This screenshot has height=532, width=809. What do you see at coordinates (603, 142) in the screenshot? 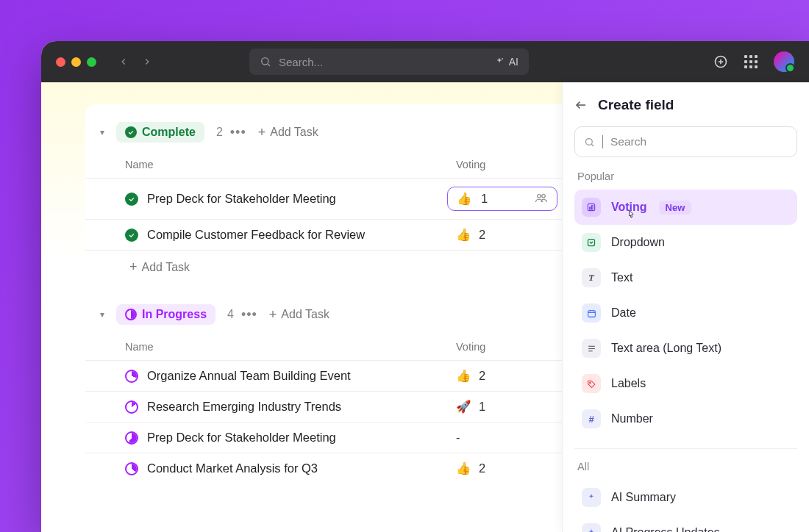
I see `text-cursor` at bounding box center [603, 142].